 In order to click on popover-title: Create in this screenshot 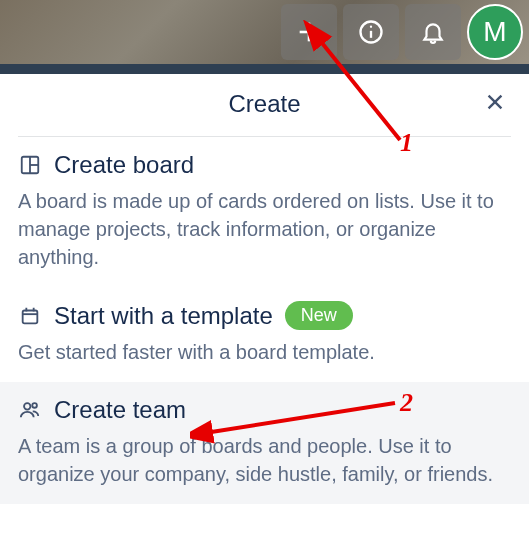, I will do `click(264, 104)`.